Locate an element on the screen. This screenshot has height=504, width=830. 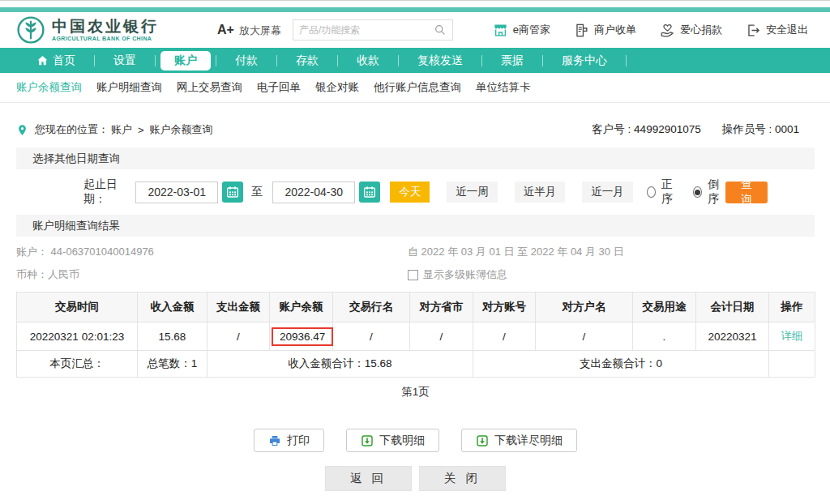
col-counterparty-account: 对方账号 is located at coordinates (504, 308).